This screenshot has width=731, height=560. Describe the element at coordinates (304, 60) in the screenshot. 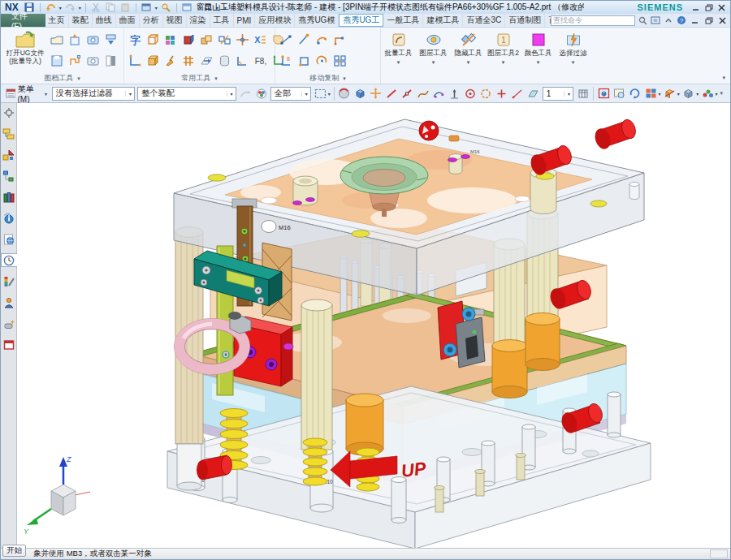

I see `move-rect-icon` at that location.